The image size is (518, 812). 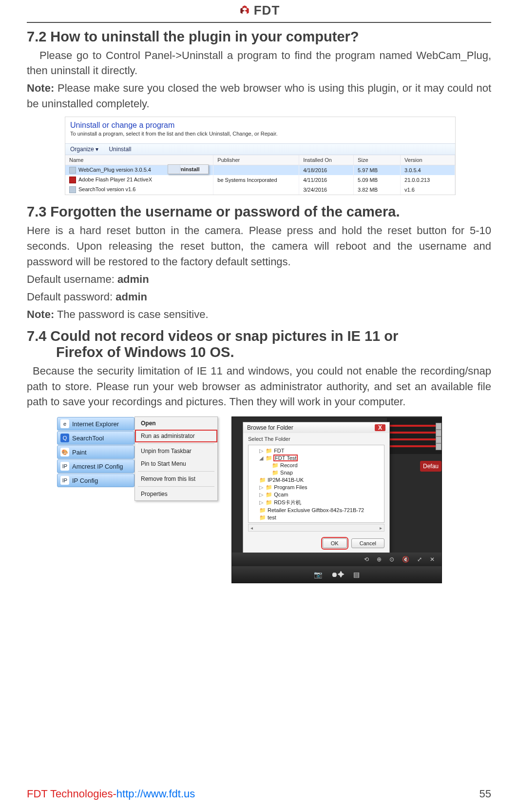 I want to click on table-row: Adobe Flash Player 21 ActiveX be Systems…, so click(x=260, y=180).